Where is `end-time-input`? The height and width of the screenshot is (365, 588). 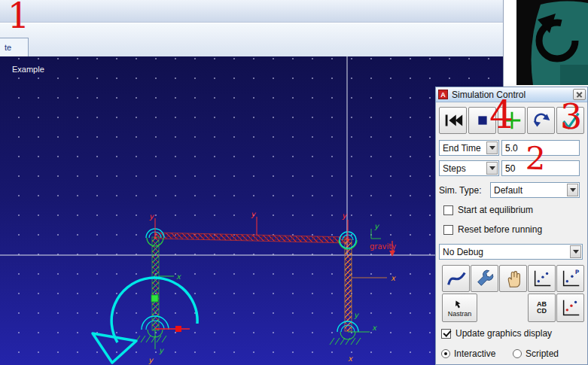 end-time-input is located at coordinates (541, 148).